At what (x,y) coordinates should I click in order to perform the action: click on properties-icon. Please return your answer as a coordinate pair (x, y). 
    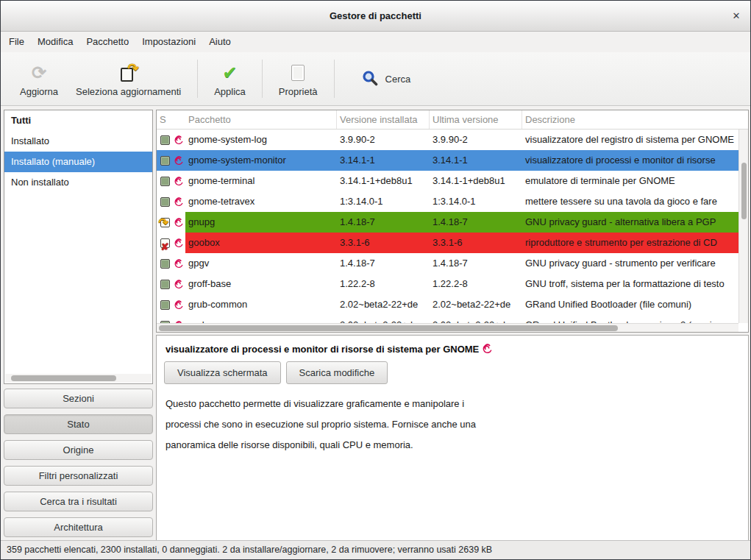
    Looking at the image, I should click on (298, 73).